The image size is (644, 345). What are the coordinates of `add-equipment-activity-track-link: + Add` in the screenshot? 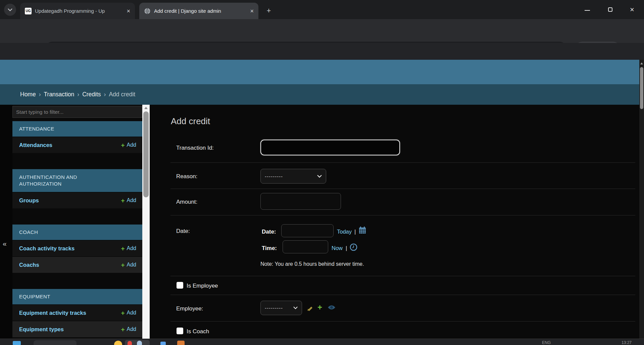 It's located at (129, 313).